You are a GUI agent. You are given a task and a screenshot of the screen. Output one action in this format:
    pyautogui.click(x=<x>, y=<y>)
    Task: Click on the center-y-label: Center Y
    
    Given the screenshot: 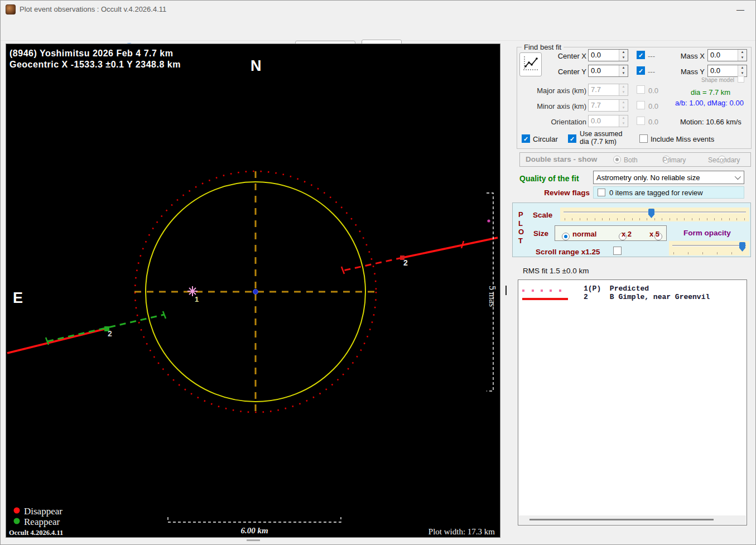 What is the action you would take?
    pyautogui.click(x=562, y=71)
    